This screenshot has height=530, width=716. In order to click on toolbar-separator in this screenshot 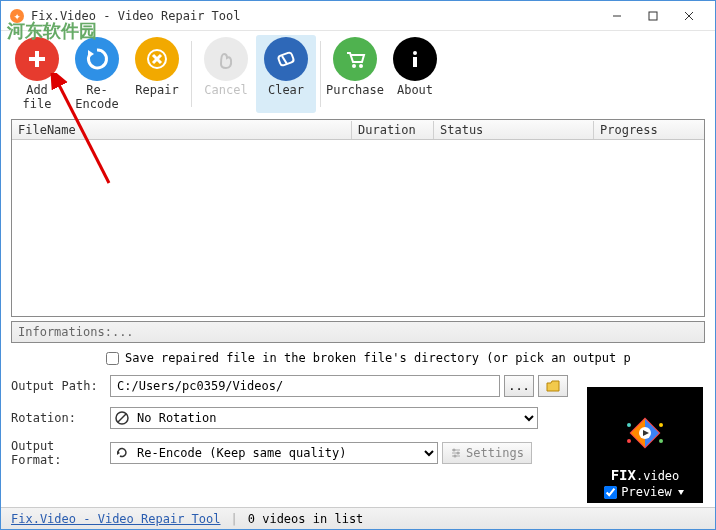, I will do `click(192, 74)`.